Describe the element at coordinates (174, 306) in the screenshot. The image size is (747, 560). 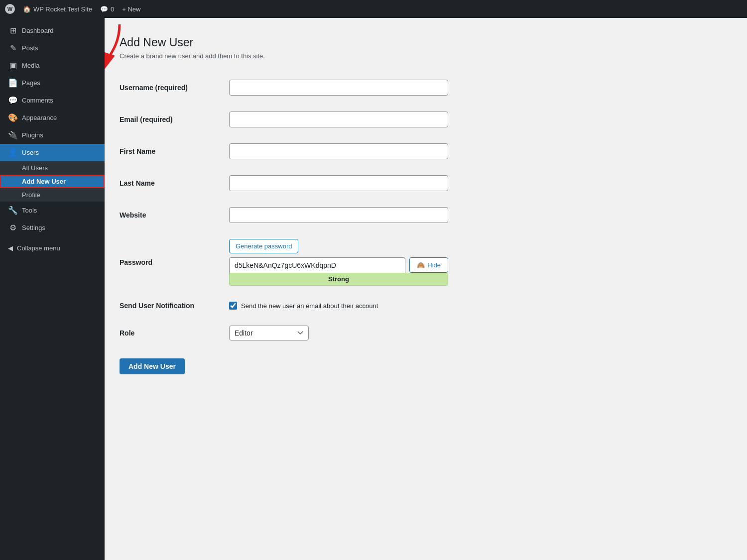
I see `notification-label: Send User Notification` at that location.